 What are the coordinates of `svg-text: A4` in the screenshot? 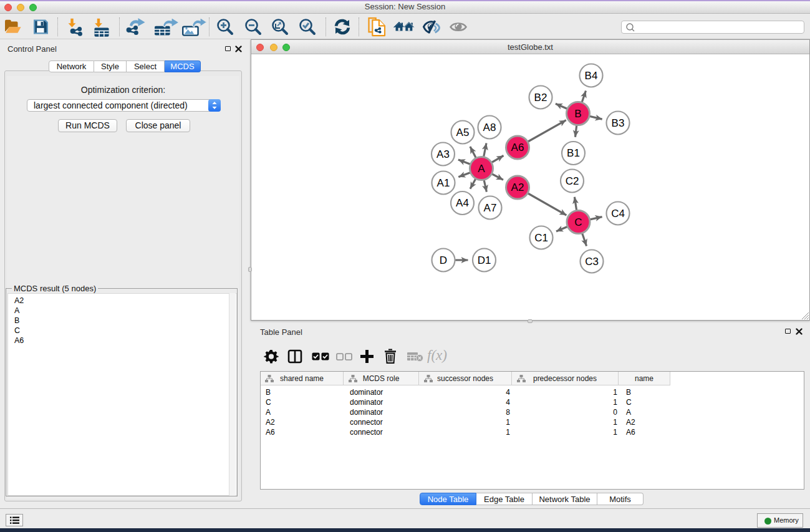 It's located at (463, 203).